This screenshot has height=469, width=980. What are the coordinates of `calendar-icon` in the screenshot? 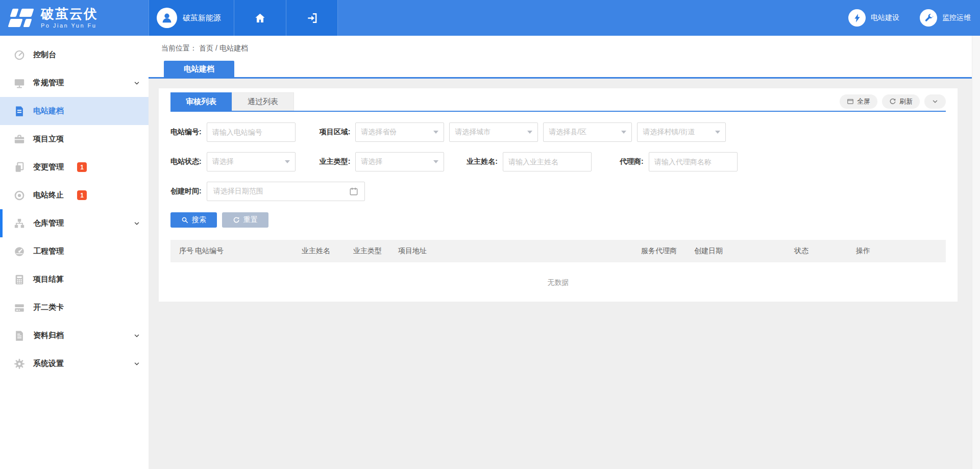 It's located at (354, 191).